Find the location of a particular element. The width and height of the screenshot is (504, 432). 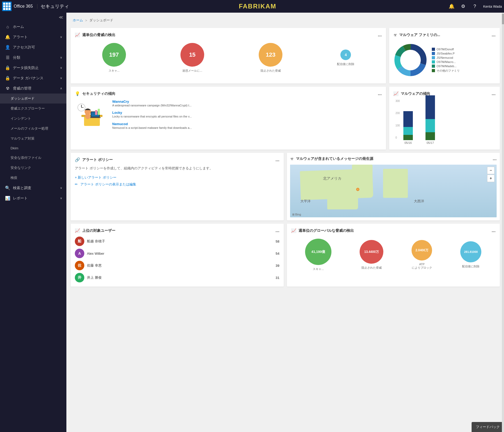

y-label-200: 200 is located at coordinates (398, 113).